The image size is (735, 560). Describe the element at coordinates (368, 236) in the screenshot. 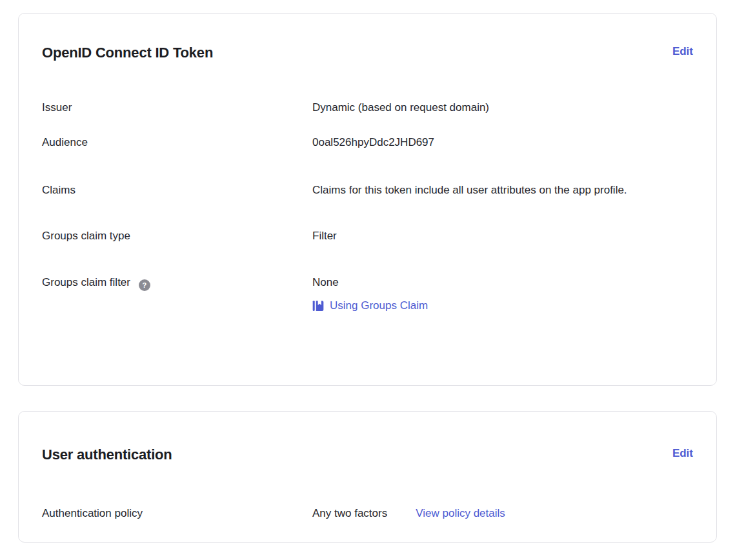

I see `row-groups-claim-type: Groups claim type Filter` at that location.